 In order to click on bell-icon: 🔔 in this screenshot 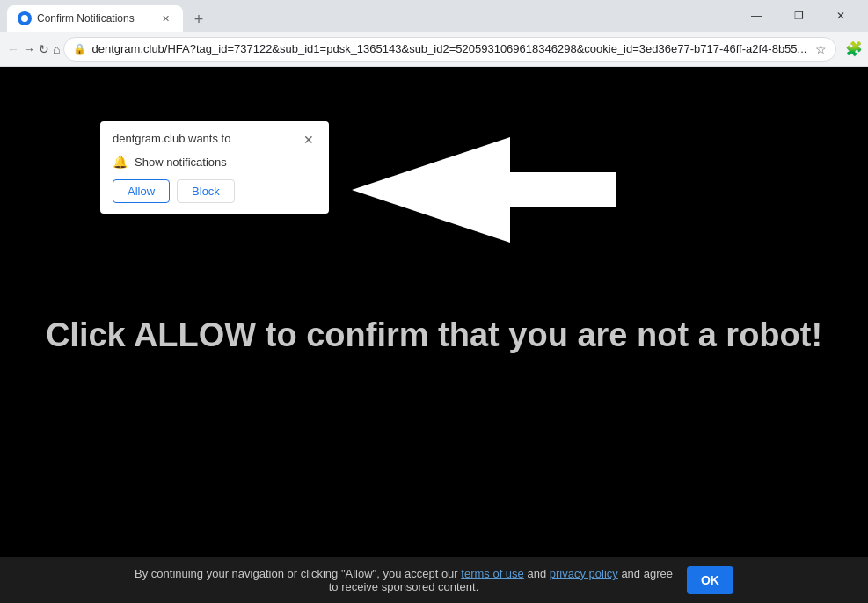, I will do `click(120, 162)`.